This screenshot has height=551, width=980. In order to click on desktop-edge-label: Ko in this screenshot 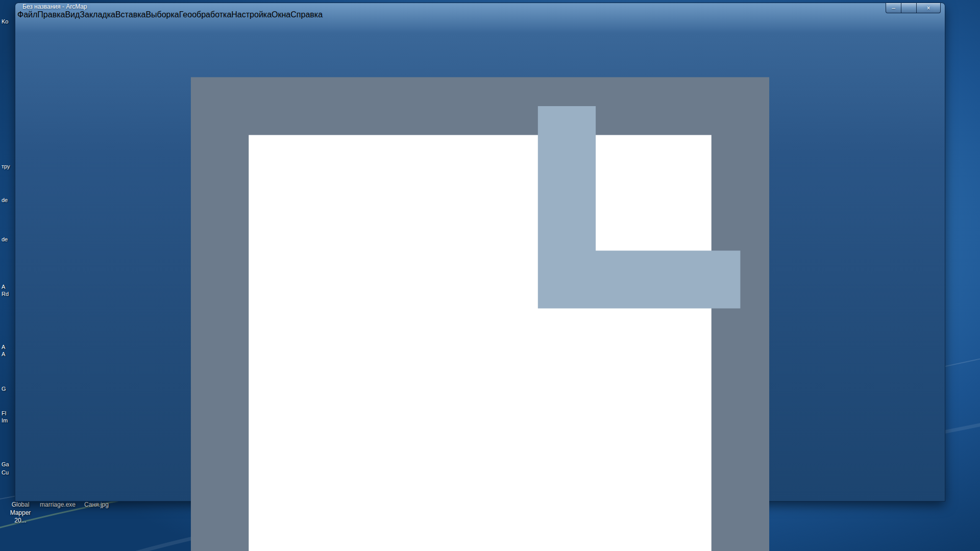, I will do `click(5, 21)`.